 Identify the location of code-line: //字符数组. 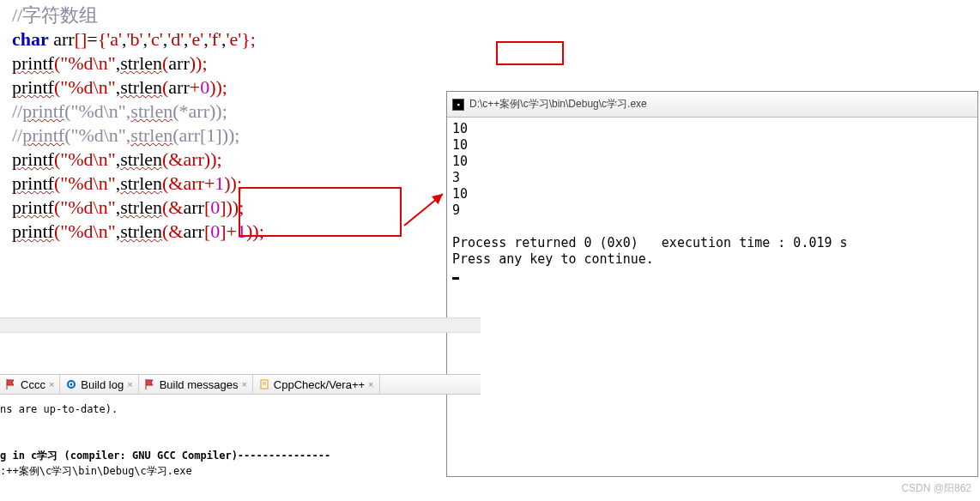
(240, 15).